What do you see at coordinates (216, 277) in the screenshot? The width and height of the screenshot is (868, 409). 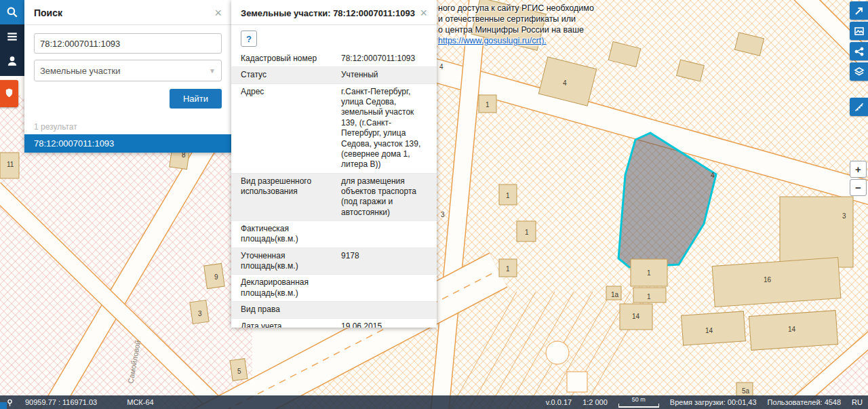 I see `building-number-label: 9` at bounding box center [216, 277].